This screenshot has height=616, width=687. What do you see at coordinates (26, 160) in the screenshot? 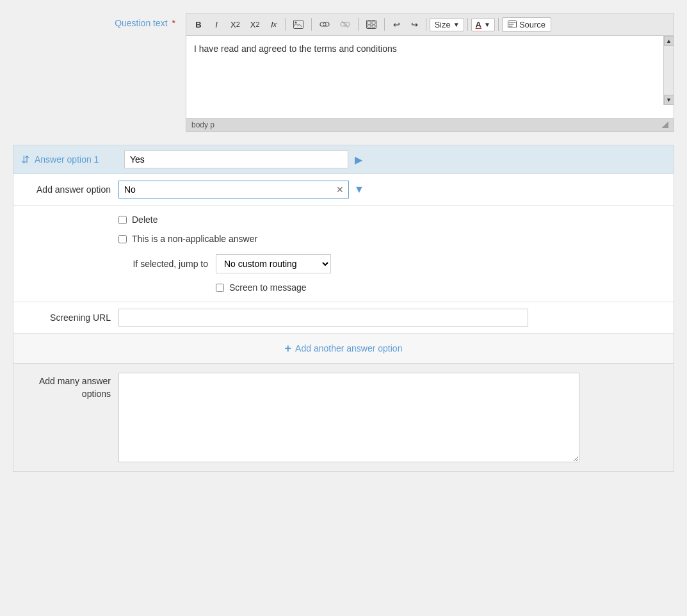
I see `sort-icon: ⇵` at bounding box center [26, 160].